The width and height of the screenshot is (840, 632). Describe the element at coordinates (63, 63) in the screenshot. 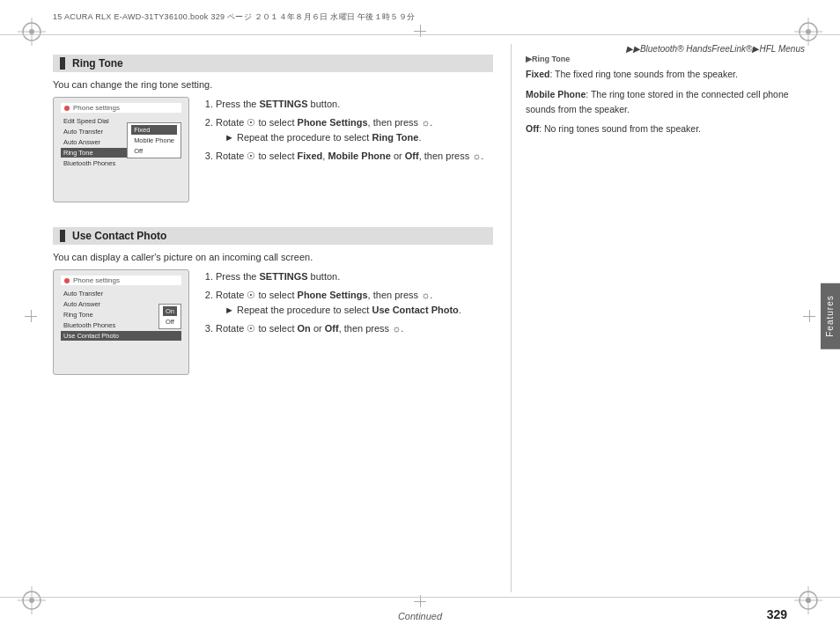

I see `heading-bar` at that location.